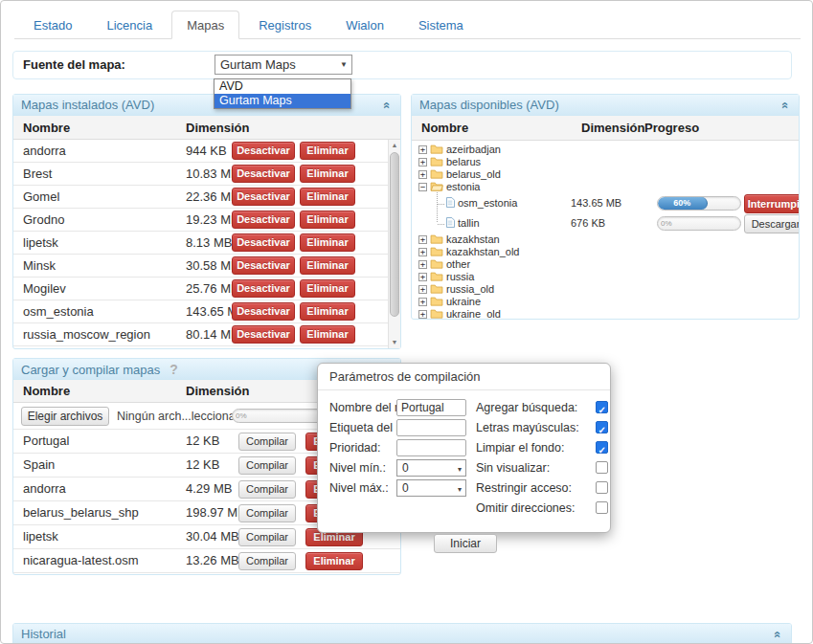  Describe the element at coordinates (440, 25) in the screenshot. I see `tab-sistema: Sistema` at that location.